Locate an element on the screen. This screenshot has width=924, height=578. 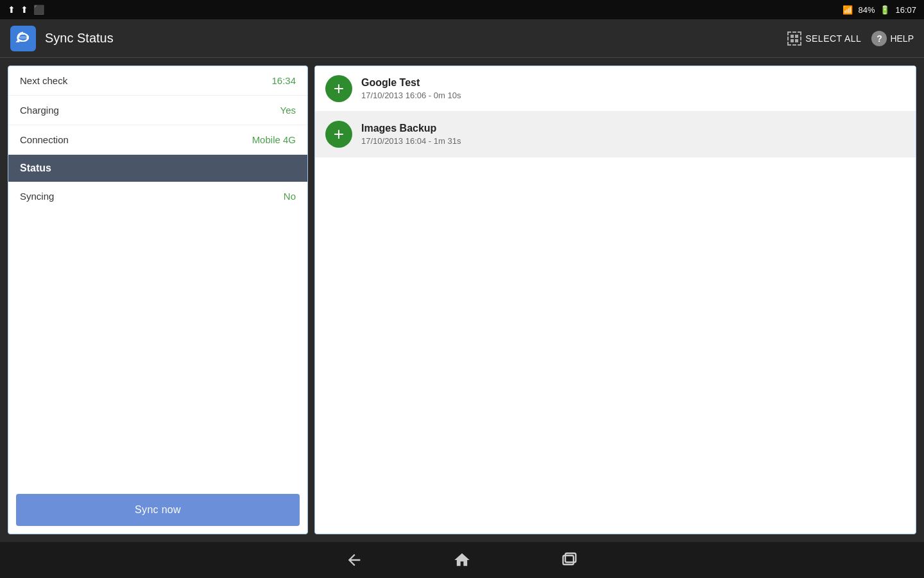
add-icon-2: + is located at coordinates (339, 134).